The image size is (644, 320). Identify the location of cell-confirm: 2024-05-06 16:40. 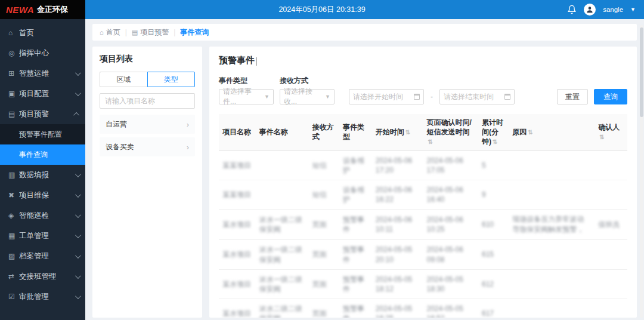
(450, 195).